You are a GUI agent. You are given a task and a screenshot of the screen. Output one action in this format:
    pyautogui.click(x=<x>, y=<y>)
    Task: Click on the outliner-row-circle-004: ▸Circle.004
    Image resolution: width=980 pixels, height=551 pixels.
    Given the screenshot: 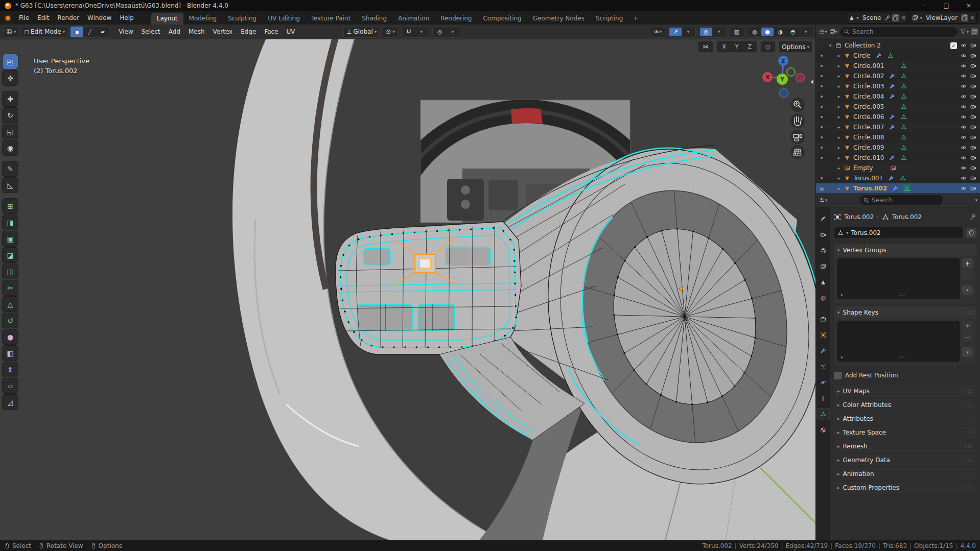 What is the action you would take?
    pyautogui.click(x=898, y=97)
    